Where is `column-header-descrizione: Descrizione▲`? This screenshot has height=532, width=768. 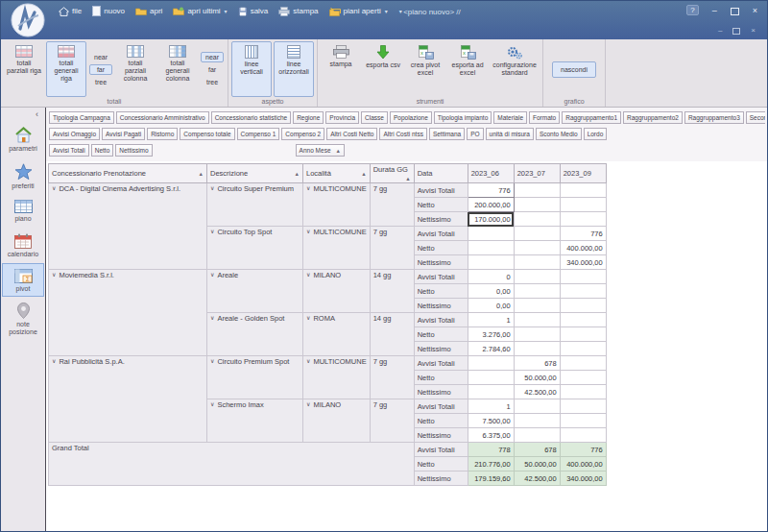
column-header-descrizione: Descrizione▲ is located at coordinates (255, 174).